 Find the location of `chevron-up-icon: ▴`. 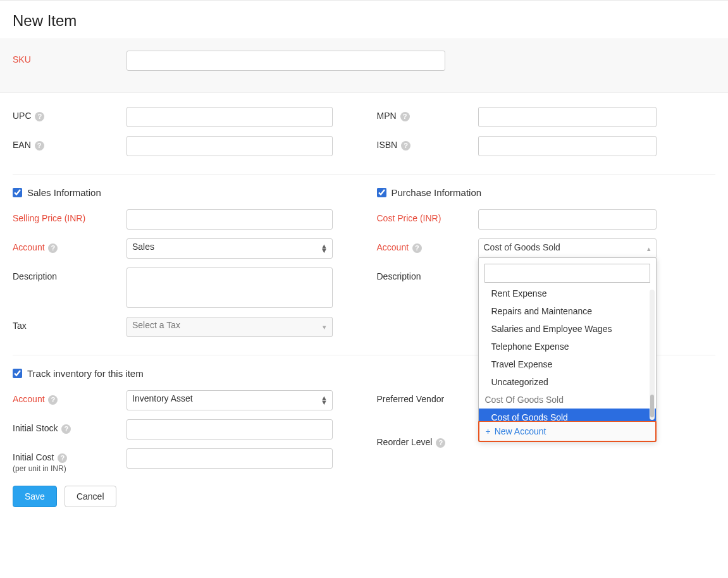

chevron-up-icon: ▴ is located at coordinates (649, 249).